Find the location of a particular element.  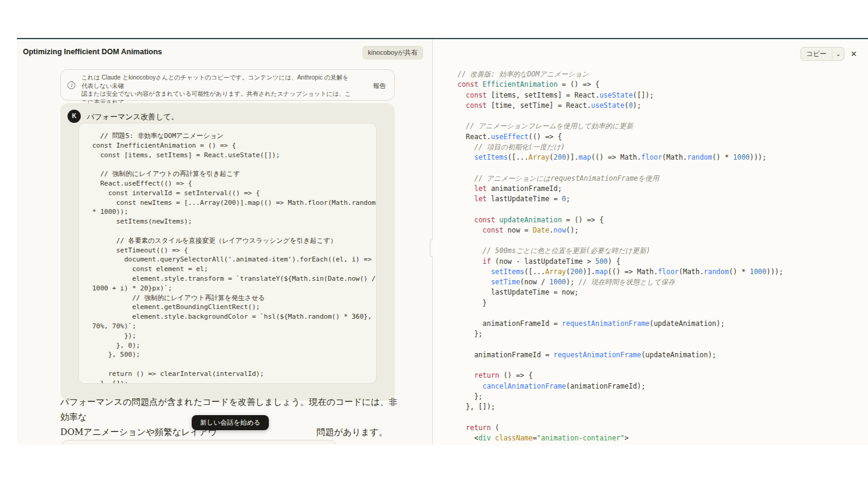

code-line: <div className="animation-container"> is located at coordinates (656, 439).